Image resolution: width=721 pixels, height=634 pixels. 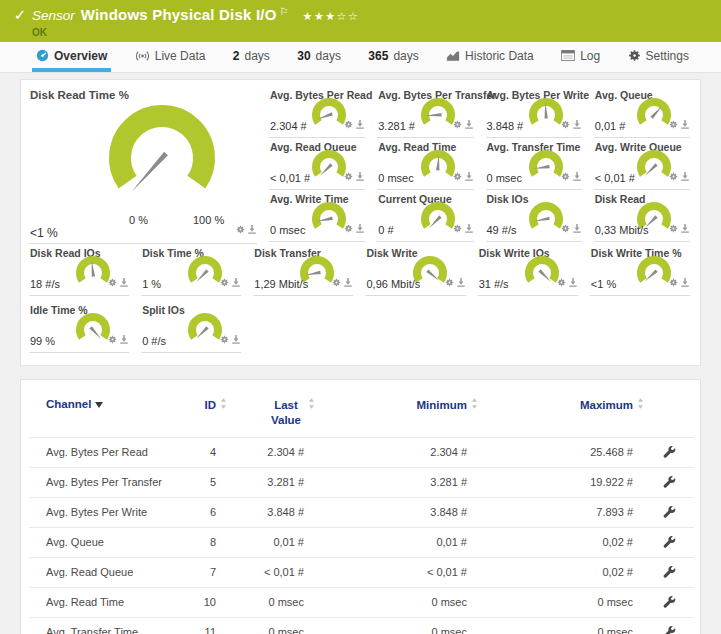 What do you see at coordinates (104, 412) in the screenshot?
I see `column-header-channel: Channel` at bounding box center [104, 412].